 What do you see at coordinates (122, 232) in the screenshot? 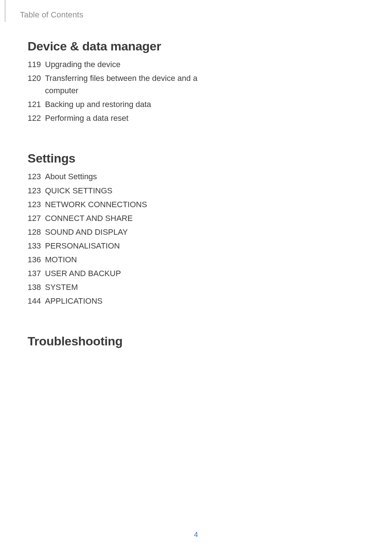
I see `toc-entry-text: SOUND AND DISPLAY` at bounding box center [122, 232].